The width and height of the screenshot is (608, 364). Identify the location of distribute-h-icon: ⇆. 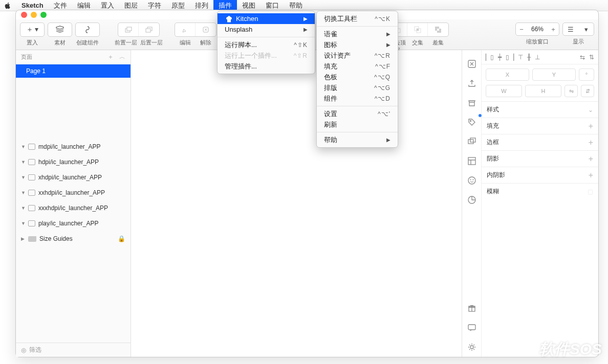
(582, 57).